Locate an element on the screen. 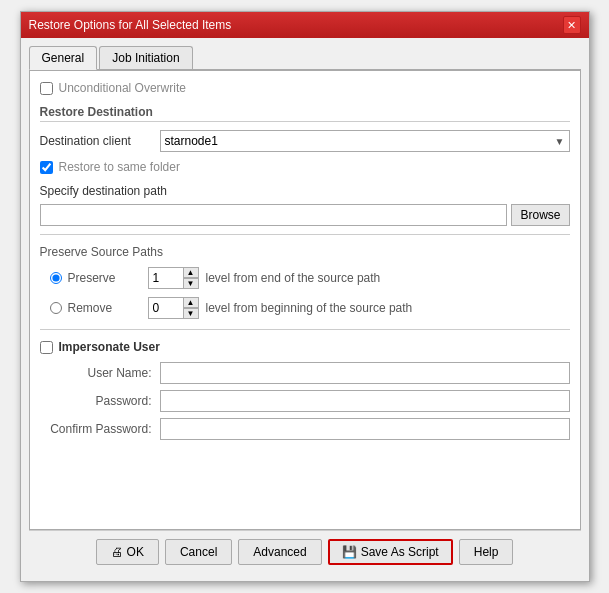  dropdown-arrow-icon: ▼ is located at coordinates (560, 142).